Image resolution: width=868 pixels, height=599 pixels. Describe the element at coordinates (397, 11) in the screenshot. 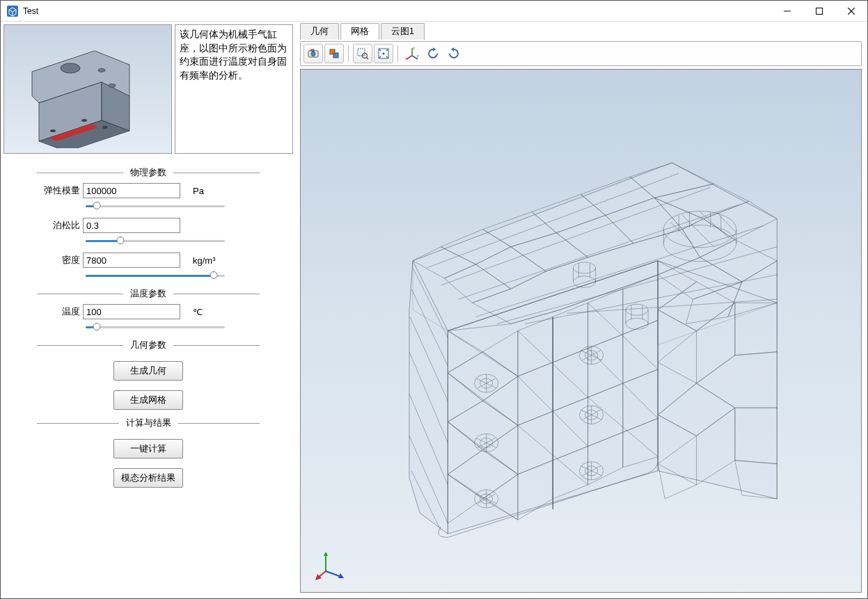

I see `window-title: Test` at that location.